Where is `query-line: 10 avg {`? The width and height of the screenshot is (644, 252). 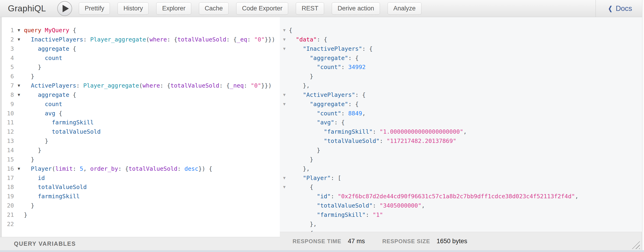
query-line: 10 avg { is located at coordinates (140, 113).